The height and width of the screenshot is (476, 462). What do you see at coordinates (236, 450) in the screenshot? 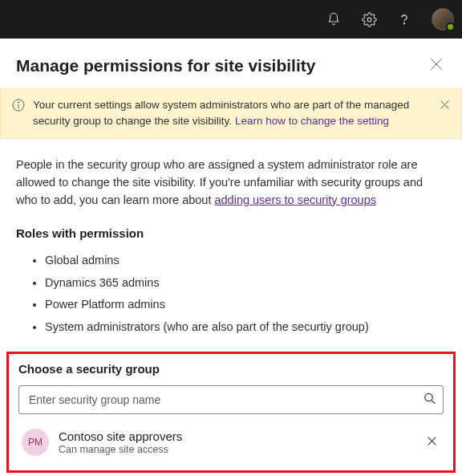
I see `group-subtitle: Can manage site access` at bounding box center [236, 450].